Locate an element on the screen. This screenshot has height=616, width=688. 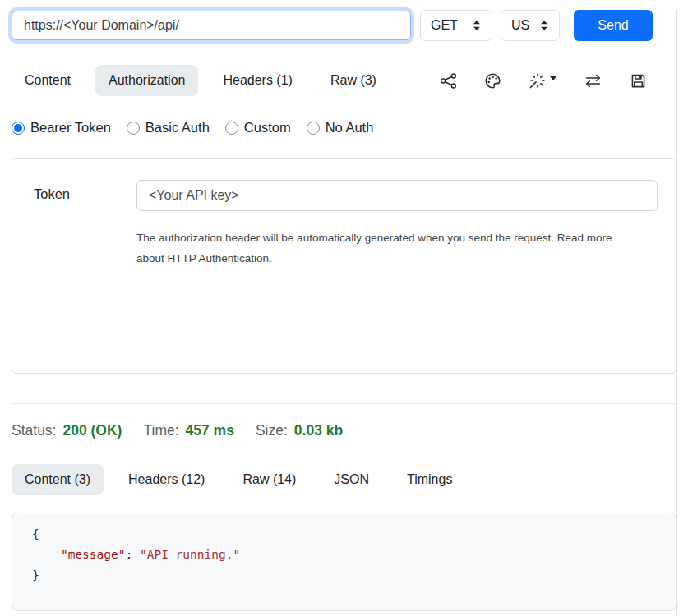
size-label: Size: is located at coordinates (271, 430).